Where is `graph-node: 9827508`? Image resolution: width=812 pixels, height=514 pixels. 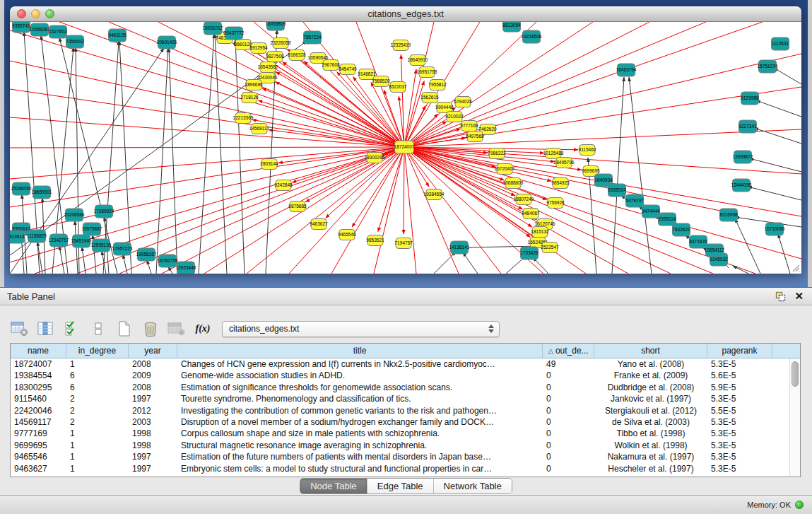 graph-node: 9827508 is located at coordinates (275, 57).